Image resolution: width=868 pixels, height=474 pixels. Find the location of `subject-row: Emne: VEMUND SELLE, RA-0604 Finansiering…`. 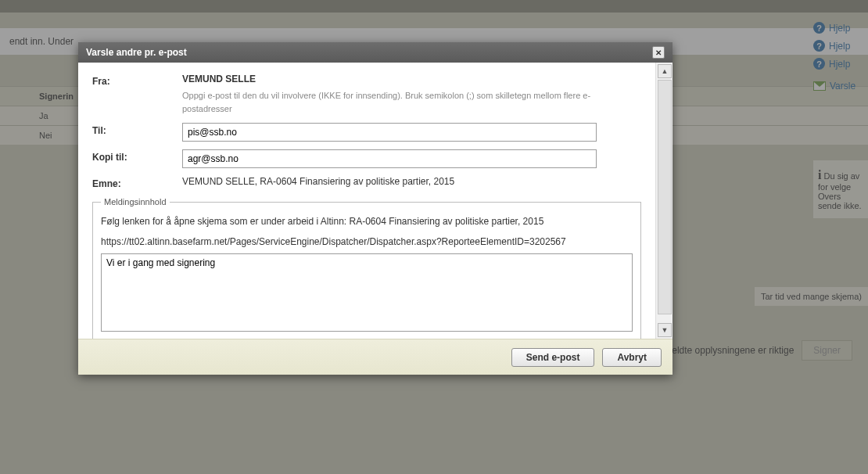

subject-row: Emne: VEMUND SELLE, RA-0604 Finansiering… is located at coordinates (367, 183).